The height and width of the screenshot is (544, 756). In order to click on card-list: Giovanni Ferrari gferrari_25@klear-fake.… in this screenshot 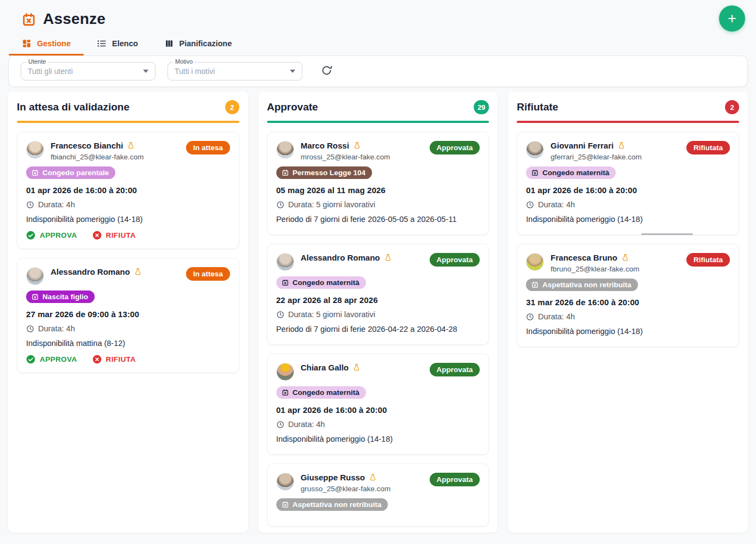, I will do `click(628, 239)`.